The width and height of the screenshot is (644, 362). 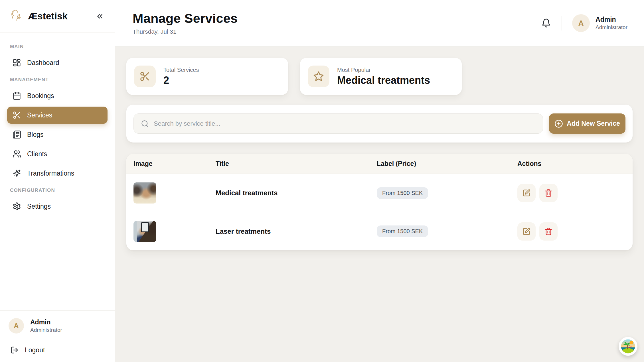 I want to click on sidebar-header: Æstetisk, so click(x=57, y=16).